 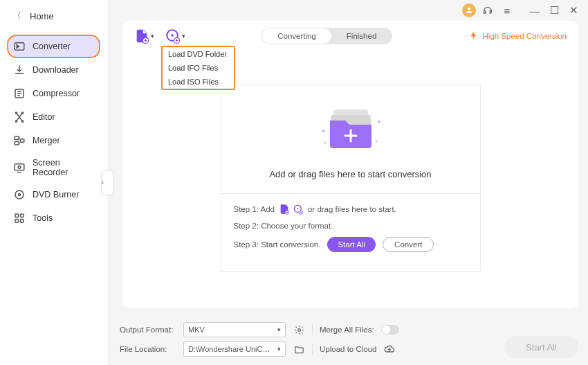 I want to click on sidebar-item-compressor: Compressor, so click(x=54, y=94).